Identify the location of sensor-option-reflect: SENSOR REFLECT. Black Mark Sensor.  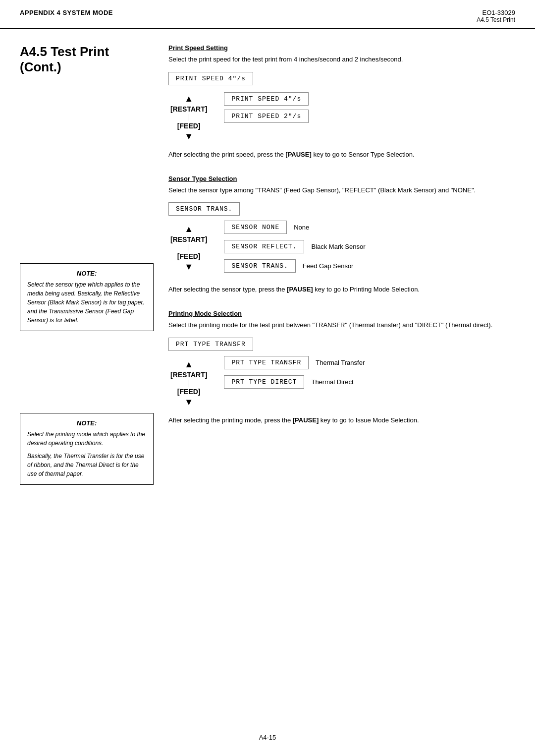
(294, 247).